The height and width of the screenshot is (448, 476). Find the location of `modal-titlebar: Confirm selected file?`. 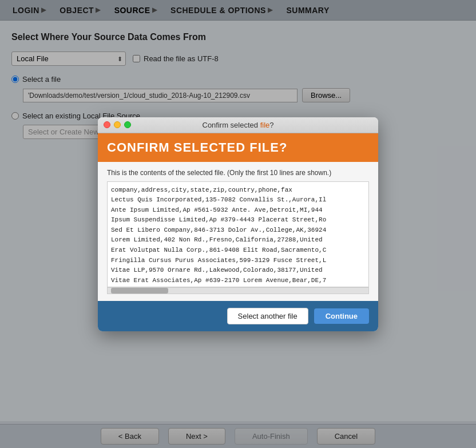

modal-titlebar: Confirm selected file? is located at coordinates (238, 125).